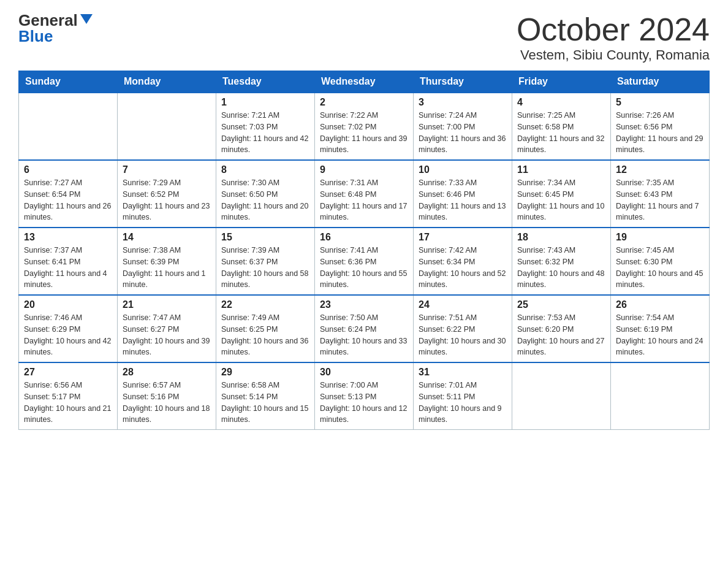  I want to click on day-number: 11, so click(561, 170).